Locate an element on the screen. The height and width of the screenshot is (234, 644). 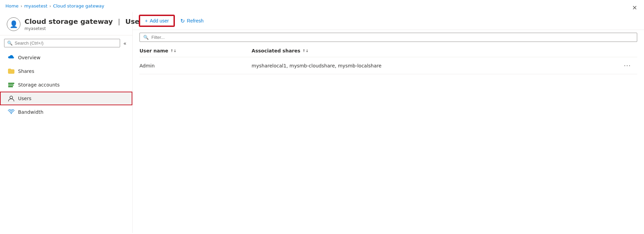
col-header-actions is located at coordinates (627, 51).